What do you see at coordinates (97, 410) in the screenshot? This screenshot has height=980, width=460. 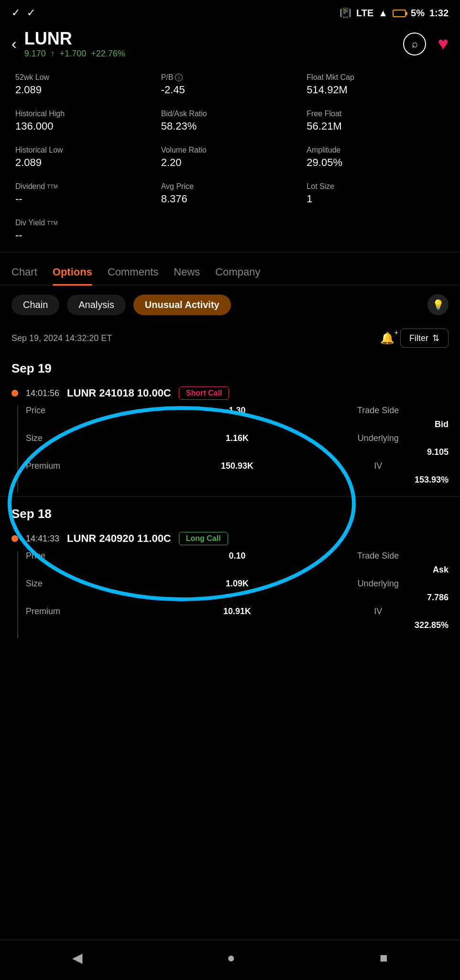 I see `detail-label-price-1: Price` at bounding box center [97, 410].